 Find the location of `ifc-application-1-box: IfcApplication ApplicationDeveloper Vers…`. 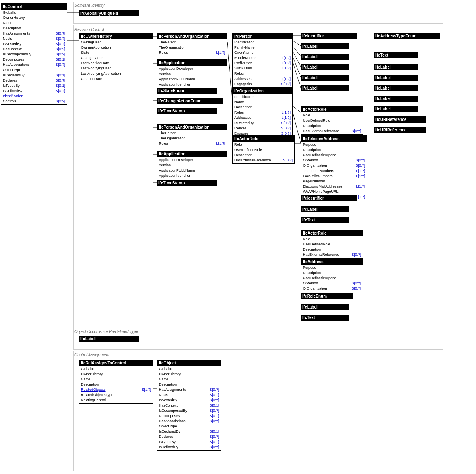

ifc-application-1-box: IfcApplication ApplicationDeveloper Vers… is located at coordinates (192, 74).